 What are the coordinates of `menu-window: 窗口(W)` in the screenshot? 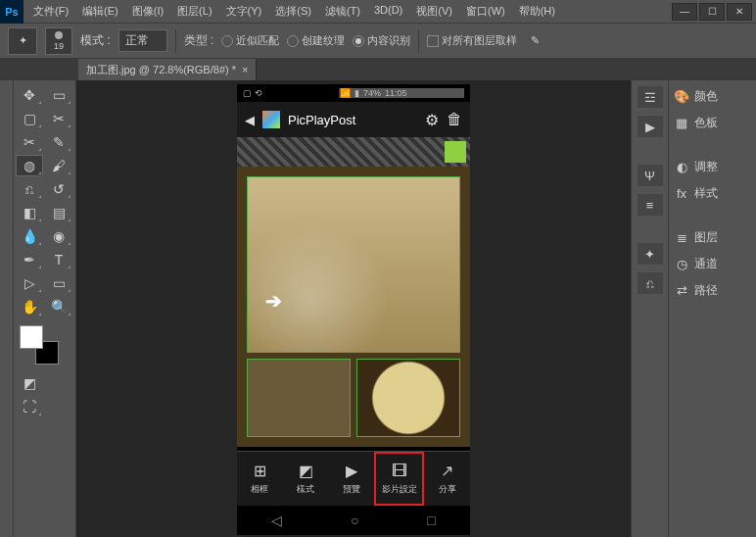 It's located at (486, 12).